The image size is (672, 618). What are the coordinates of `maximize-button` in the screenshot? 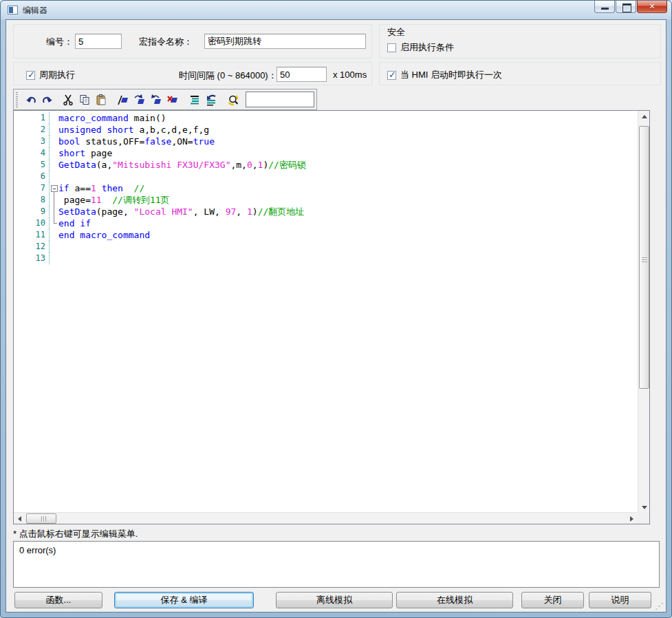 It's located at (626, 7).